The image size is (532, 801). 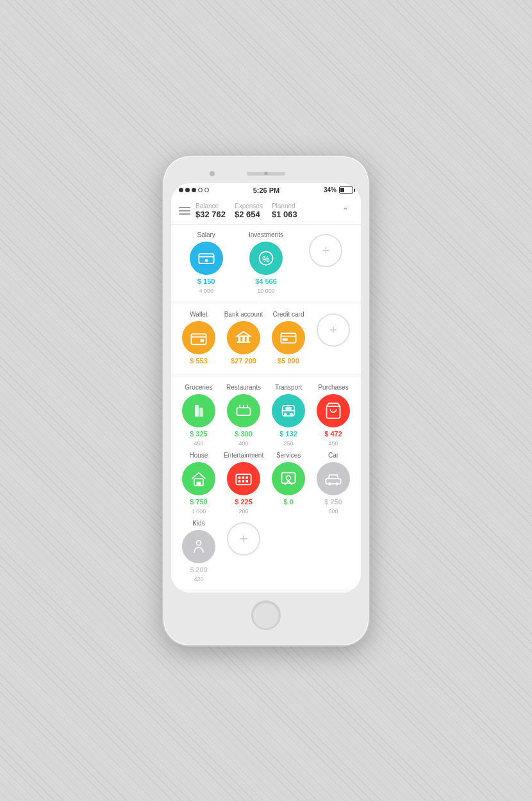 What do you see at coordinates (265, 263) in the screenshot?
I see `investments-item: Investments % $4 566 10 000` at bounding box center [265, 263].